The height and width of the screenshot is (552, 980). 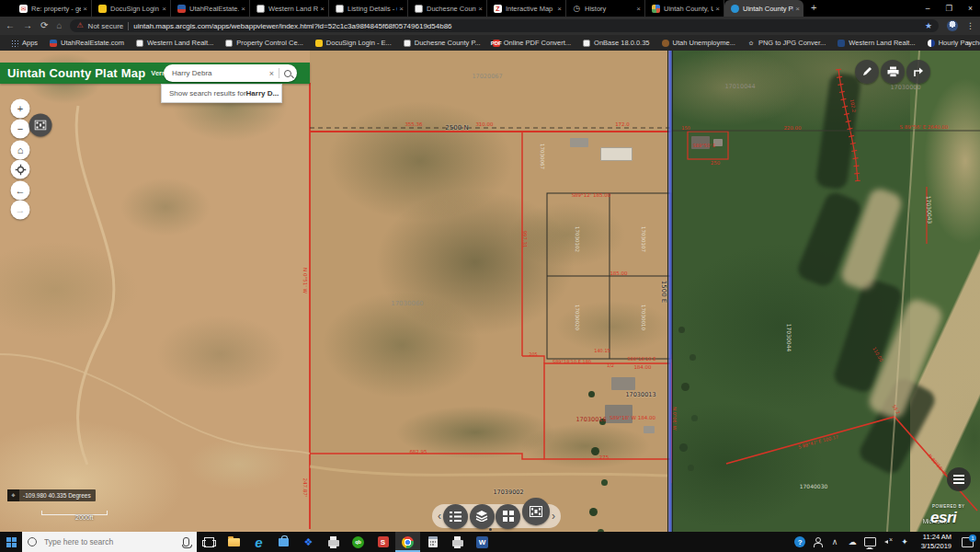 I want to click on bookmark-item: Apps, so click(x=24, y=42).